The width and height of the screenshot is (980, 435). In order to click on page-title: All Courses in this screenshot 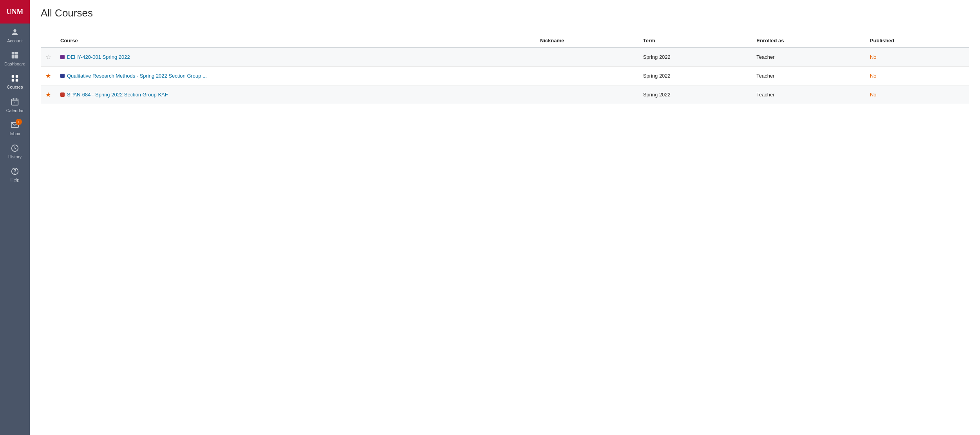, I will do `click(505, 13)`.